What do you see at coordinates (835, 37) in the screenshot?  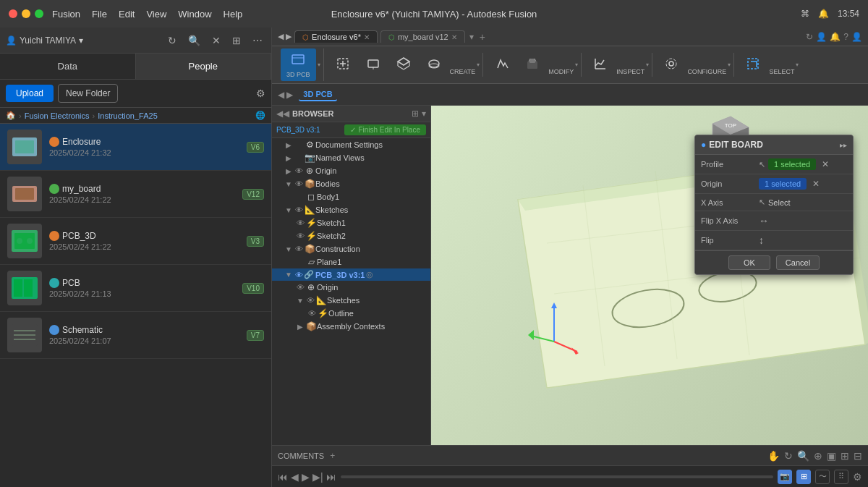 I see `tab-bell-icon: 🔔` at bounding box center [835, 37].